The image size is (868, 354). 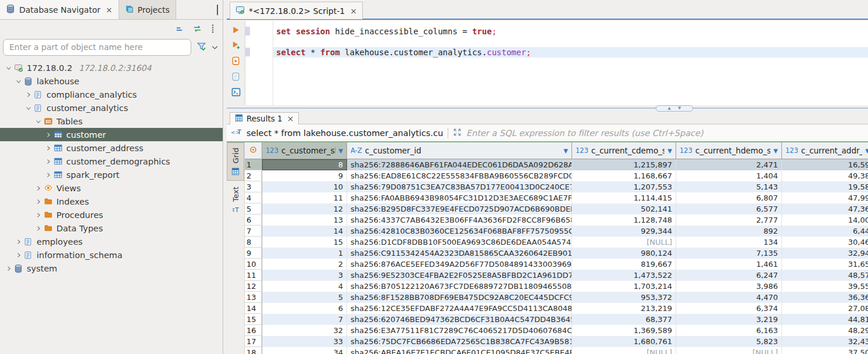 I want to click on table-cell: 7,135, so click(x=729, y=253).